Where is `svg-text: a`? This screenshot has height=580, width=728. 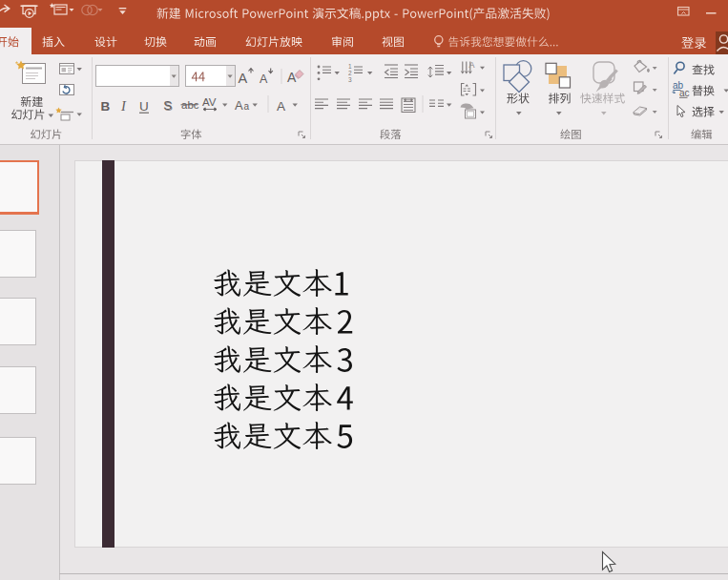
svg-text: a is located at coordinates (247, 107).